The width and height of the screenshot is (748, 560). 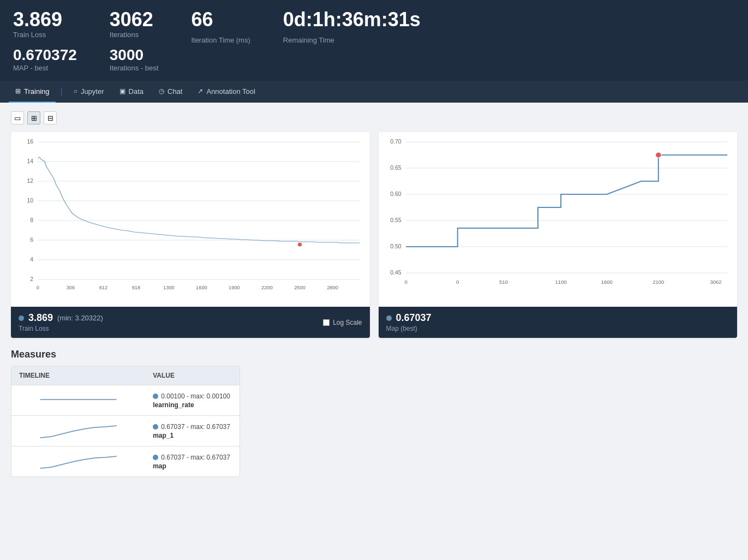 What do you see at coordinates (18, 91) in the screenshot?
I see `grid-icon: ⊞` at bounding box center [18, 91].